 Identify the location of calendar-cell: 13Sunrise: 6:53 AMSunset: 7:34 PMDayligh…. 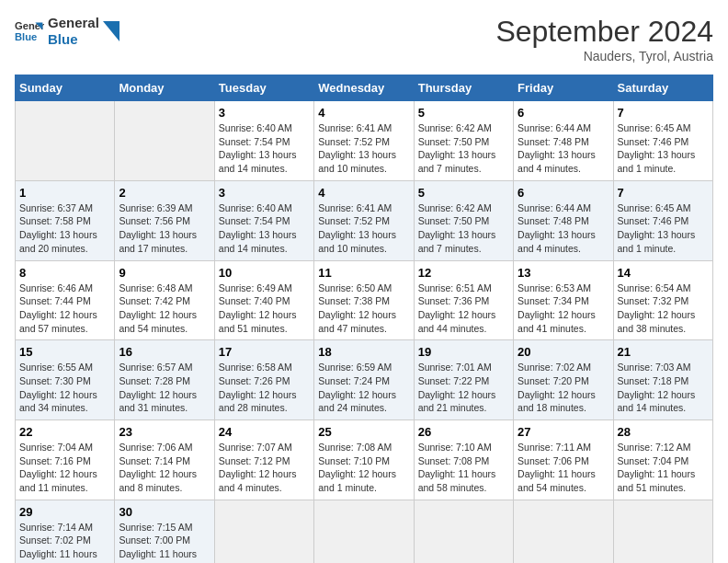
(563, 300).